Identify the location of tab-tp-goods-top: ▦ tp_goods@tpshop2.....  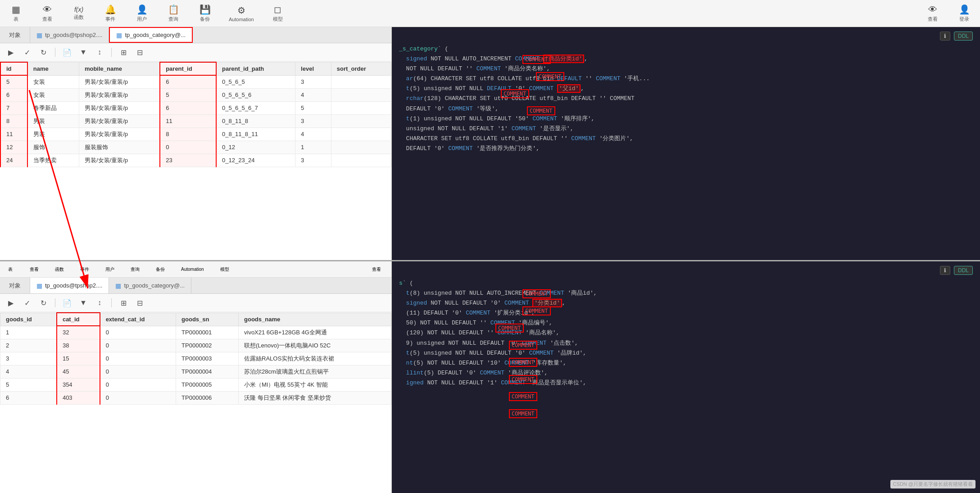
(69, 35).